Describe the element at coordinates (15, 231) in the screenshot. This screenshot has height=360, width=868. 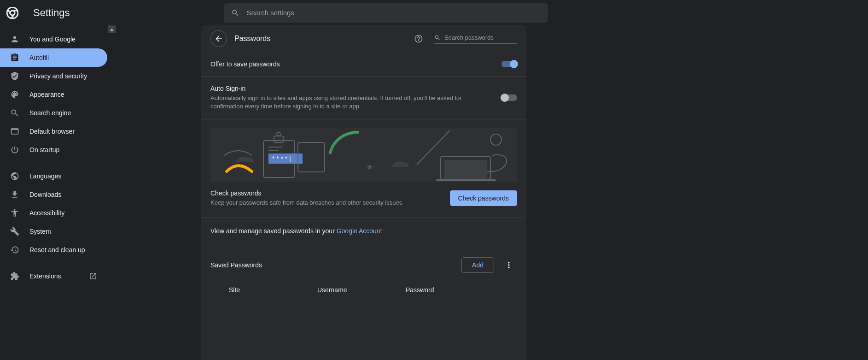
I see `wrench-icon` at that location.